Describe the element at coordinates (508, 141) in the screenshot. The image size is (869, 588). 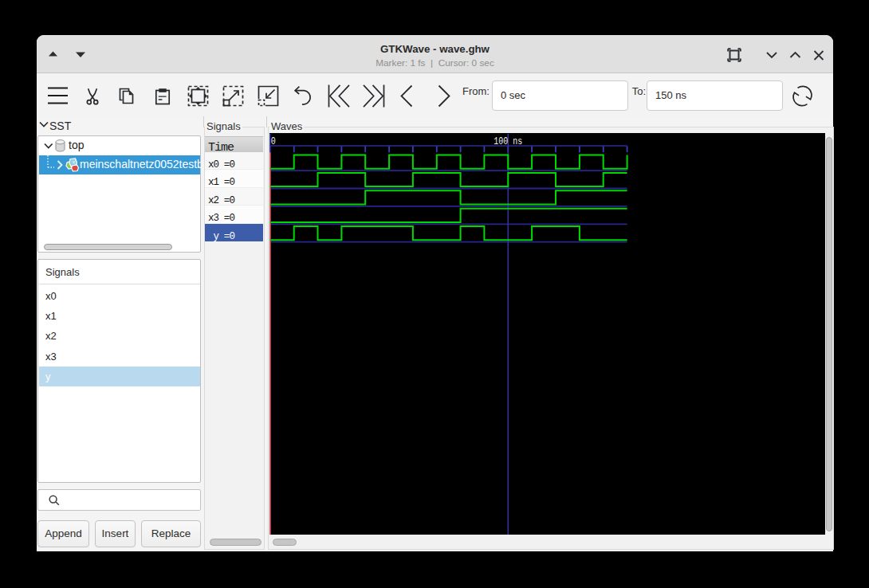
I see `svg-text: 100 ns` at that location.